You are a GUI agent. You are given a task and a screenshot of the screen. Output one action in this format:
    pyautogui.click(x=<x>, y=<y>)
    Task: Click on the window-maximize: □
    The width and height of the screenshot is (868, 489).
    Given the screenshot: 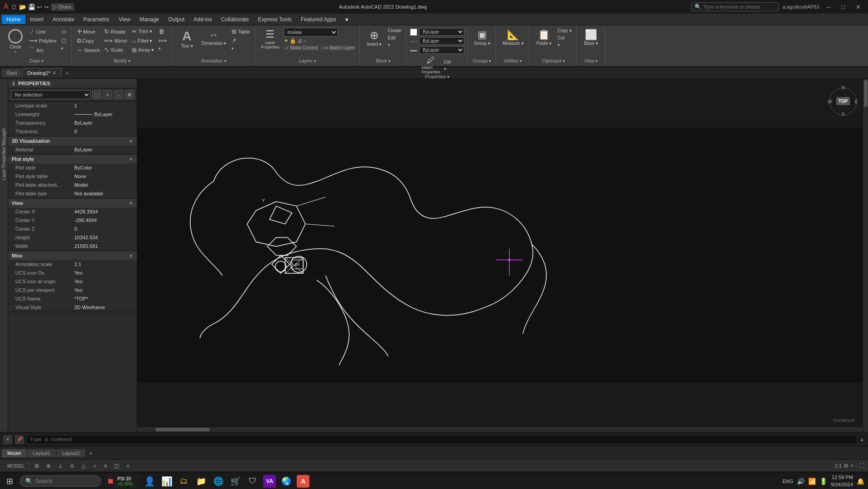 What is the action you would take?
    pyautogui.click(x=843, y=7)
    